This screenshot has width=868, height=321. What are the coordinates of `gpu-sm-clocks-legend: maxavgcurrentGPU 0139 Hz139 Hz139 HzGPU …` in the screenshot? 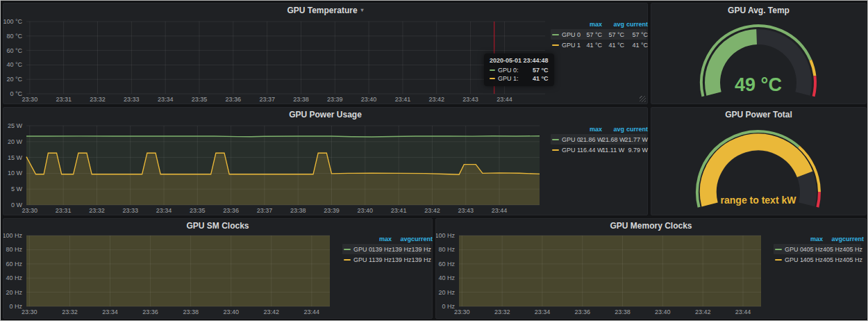 It's located at (386, 249).